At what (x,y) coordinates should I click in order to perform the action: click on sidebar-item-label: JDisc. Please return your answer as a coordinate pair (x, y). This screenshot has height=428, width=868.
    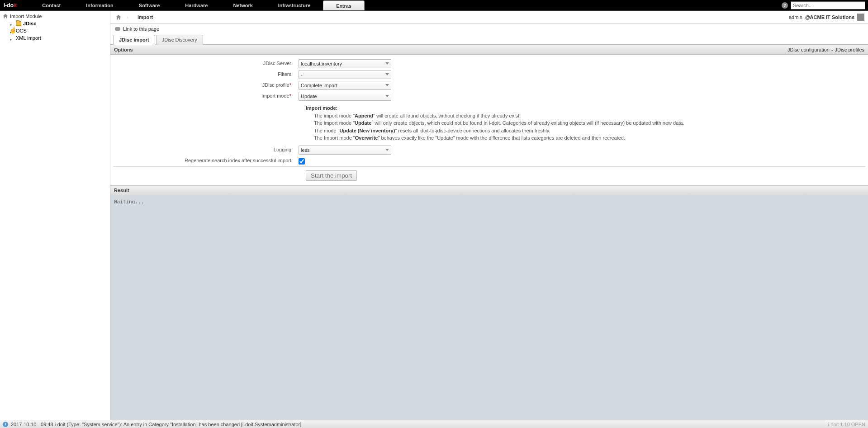
    Looking at the image, I should click on (30, 24).